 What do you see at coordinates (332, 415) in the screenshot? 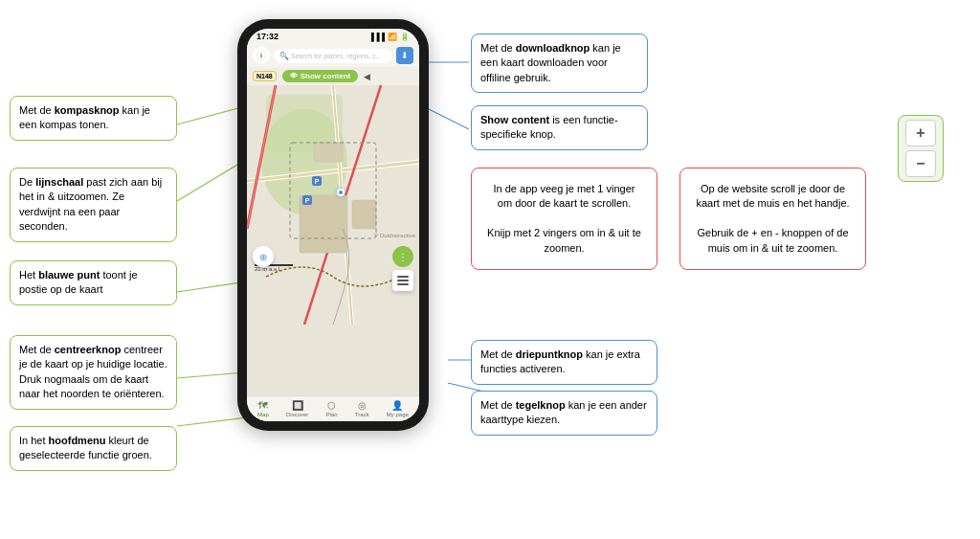
I see `nav-plan-label: Plan` at bounding box center [332, 415].